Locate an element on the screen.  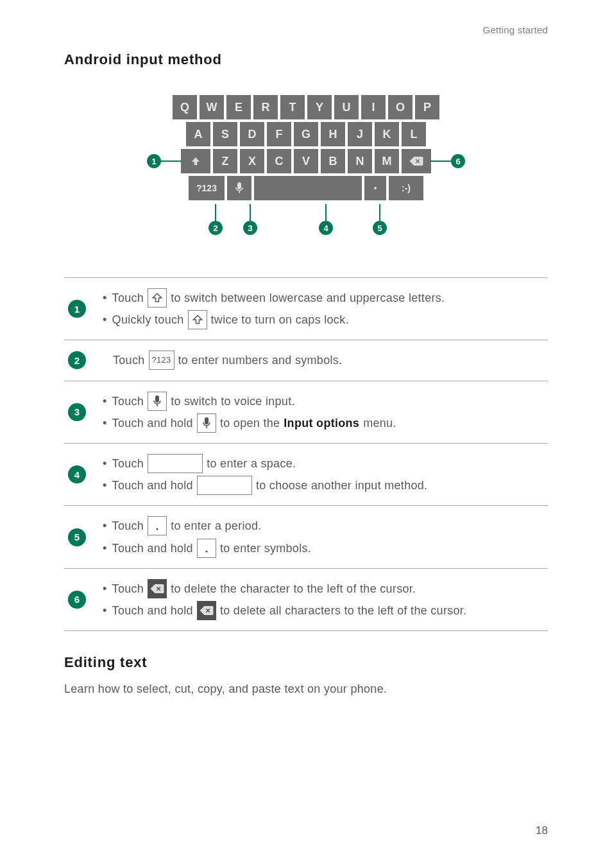
row4-a-before: Touch is located at coordinates (128, 464).